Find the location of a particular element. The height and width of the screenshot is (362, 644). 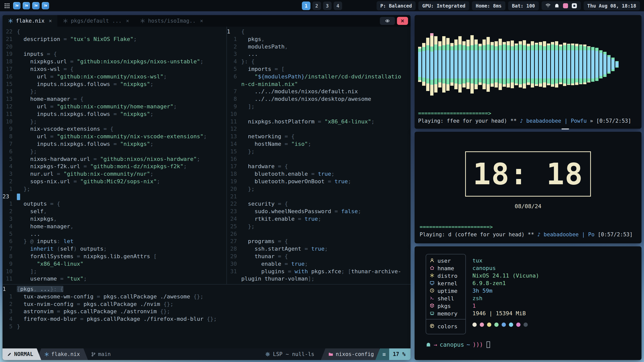

tab-flake-nix: flake.nix× is located at coordinates (30, 21).